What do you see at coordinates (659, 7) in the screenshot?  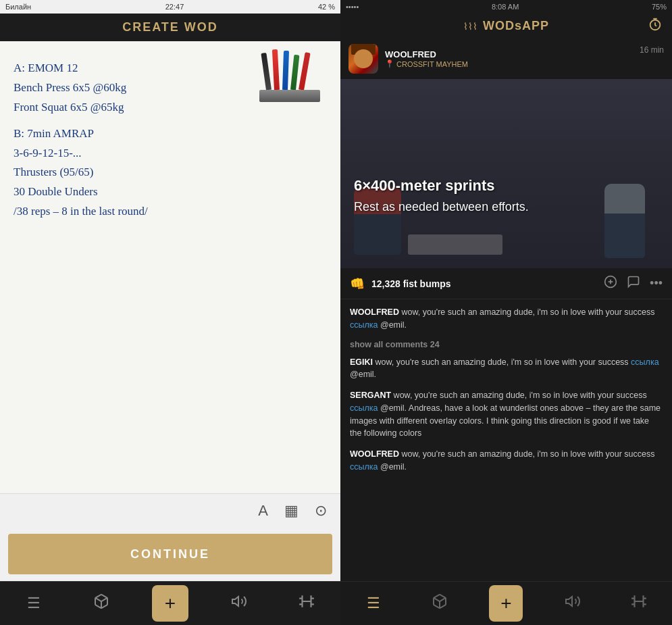 I see `right-battery: 75%` at bounding box center [659, 7].